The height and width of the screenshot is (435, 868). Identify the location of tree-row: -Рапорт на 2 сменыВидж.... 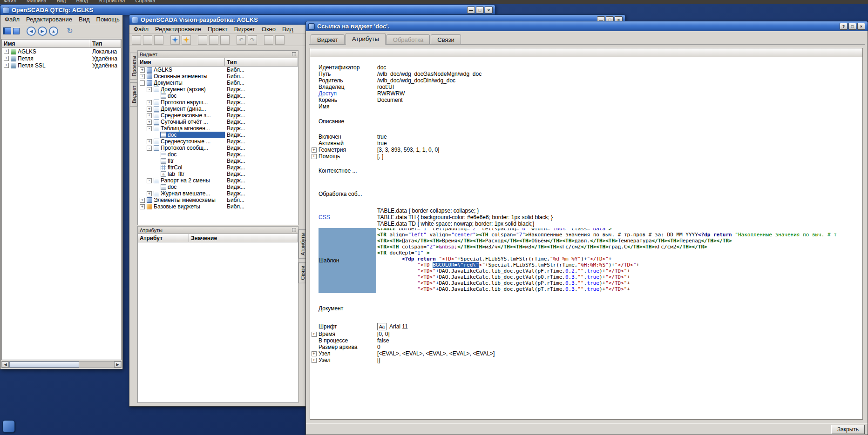
(218, 181).